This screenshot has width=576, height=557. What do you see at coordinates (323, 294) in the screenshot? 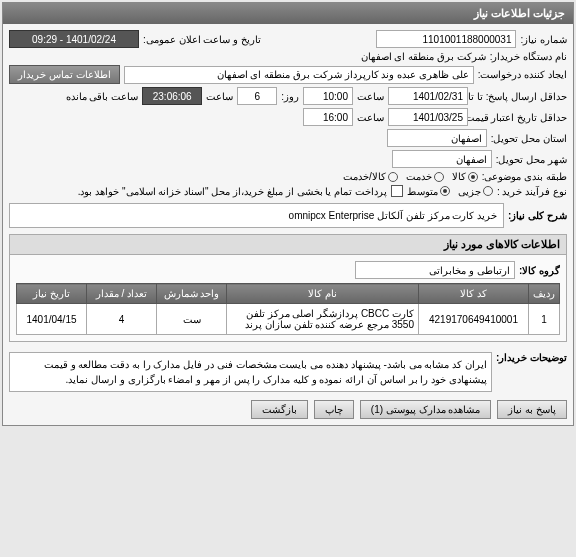
I see `th-name: نام کالا` at bounding box center [323, 294].